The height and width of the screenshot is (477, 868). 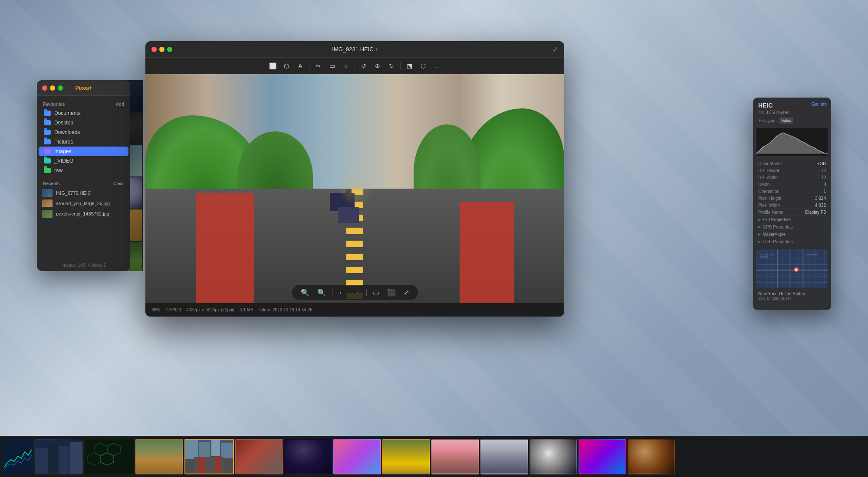 What do you see at coordinates (62, 151) in the screenshot?
I see `sidebar-item-label: Images` at bounding box center [62, 151].